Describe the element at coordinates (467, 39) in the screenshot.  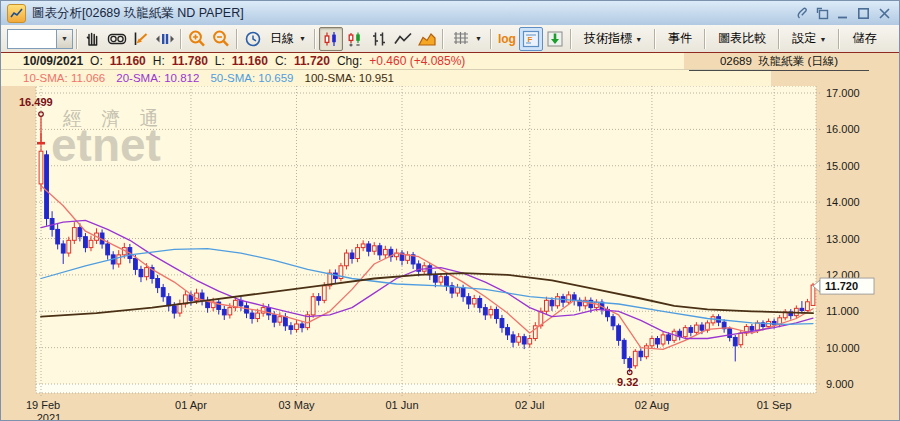
I see `grid-style-dropdown: ▼` at that location.